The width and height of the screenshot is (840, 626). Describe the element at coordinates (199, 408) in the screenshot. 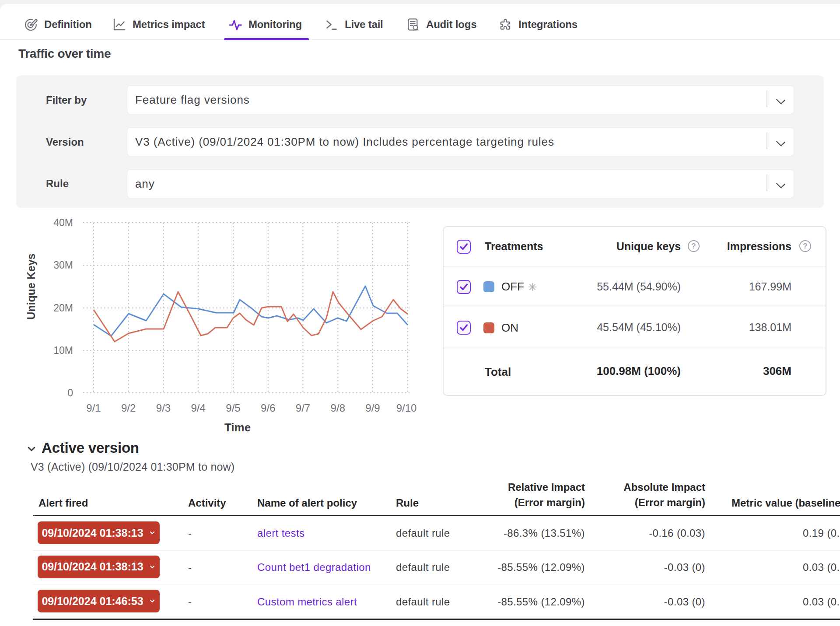

I see `svg-text: 9/4` at that location.